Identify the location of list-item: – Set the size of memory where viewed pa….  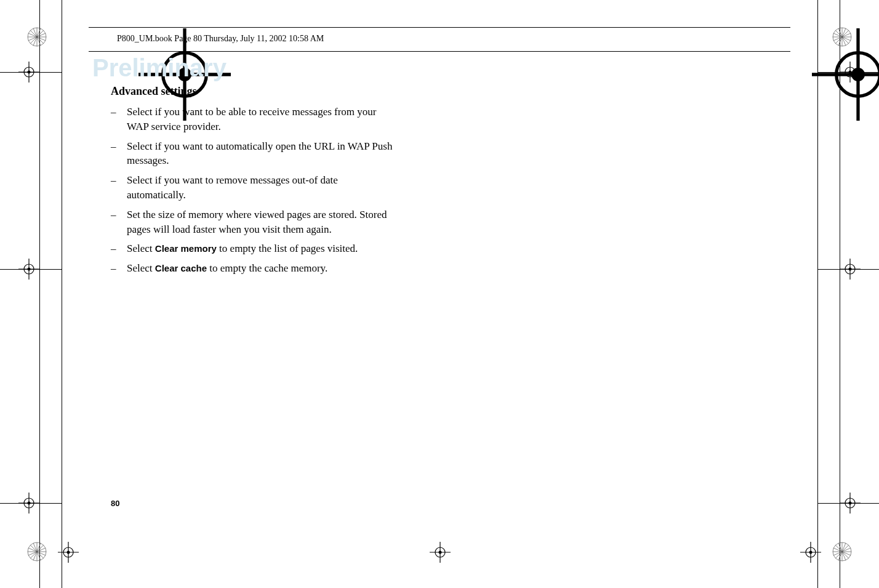
(252, 222).